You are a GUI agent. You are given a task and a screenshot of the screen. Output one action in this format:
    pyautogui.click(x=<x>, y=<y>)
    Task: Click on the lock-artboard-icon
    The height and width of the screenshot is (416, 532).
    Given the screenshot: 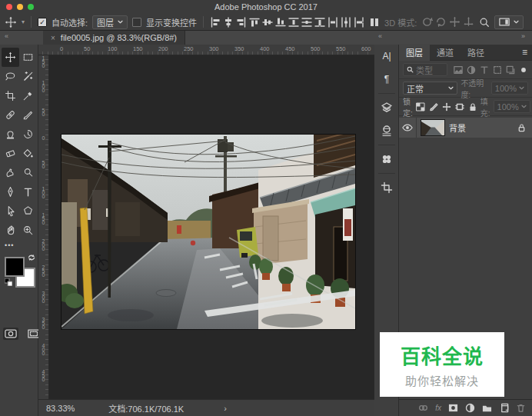 What is the action you would take?
    pyautogui.click(x=460, y=107)
    